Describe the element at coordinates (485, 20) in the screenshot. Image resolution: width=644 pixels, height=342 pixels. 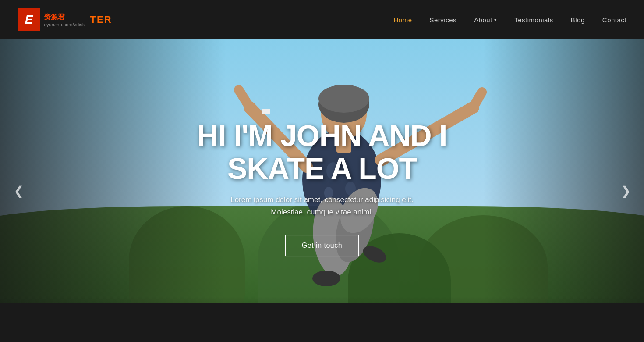
I see `nav-about: About ▾` at that location.